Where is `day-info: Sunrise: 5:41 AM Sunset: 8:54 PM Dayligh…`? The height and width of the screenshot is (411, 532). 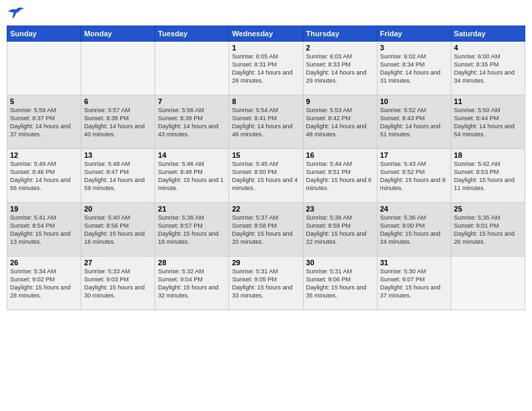
day-info: Sunrise: 5:41 AM Sunset: 8:54 PM Dayligh… is located at coordinates (44, 230).